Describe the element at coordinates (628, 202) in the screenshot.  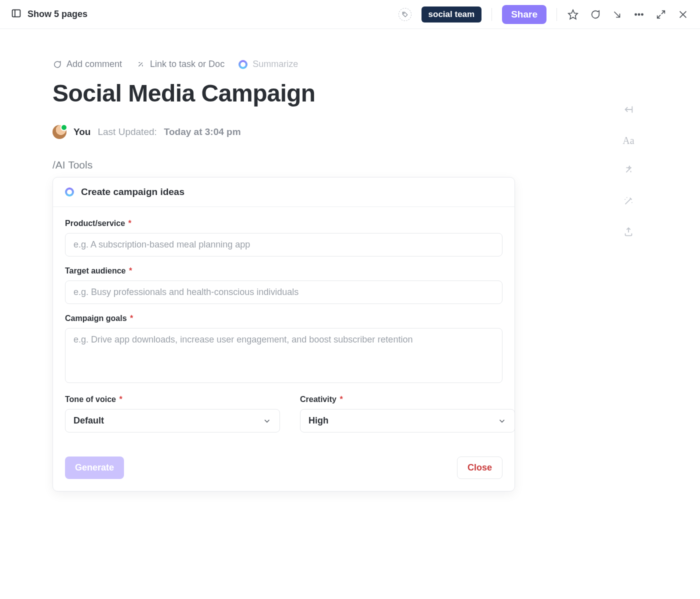
I see `magic-wand-icon` at that location.